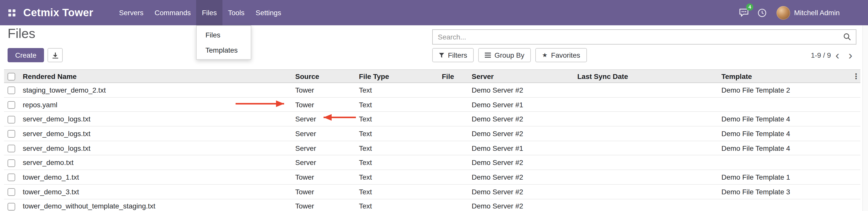 The width and height of the screenshot is (868, 211). Describe the element at coordinates (159, 104) in the screenshot. I see `cell-rendered-name: repos.yaml` at that location.